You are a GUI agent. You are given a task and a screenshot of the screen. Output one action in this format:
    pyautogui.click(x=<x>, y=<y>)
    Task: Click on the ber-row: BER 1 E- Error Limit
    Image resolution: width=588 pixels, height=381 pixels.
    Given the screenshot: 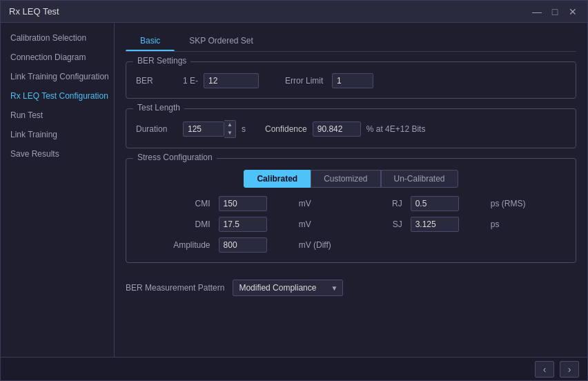 What is the action you would take?
    pyautogui.click(x=351, y=81)
    